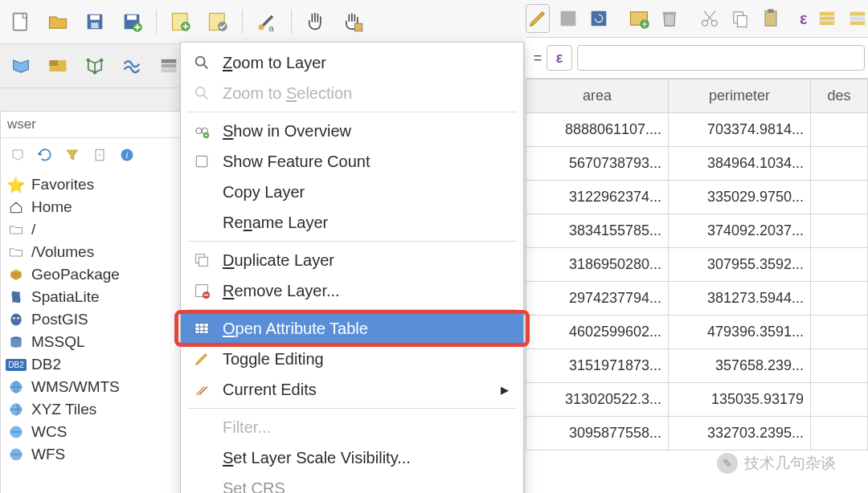 The width and height of the screenshot is (868, 493). What do you see at coordinates (739, 434) in the screenshot?
I see `cell-perimeter: 332703.2395...` at bounding box center [739, 434].